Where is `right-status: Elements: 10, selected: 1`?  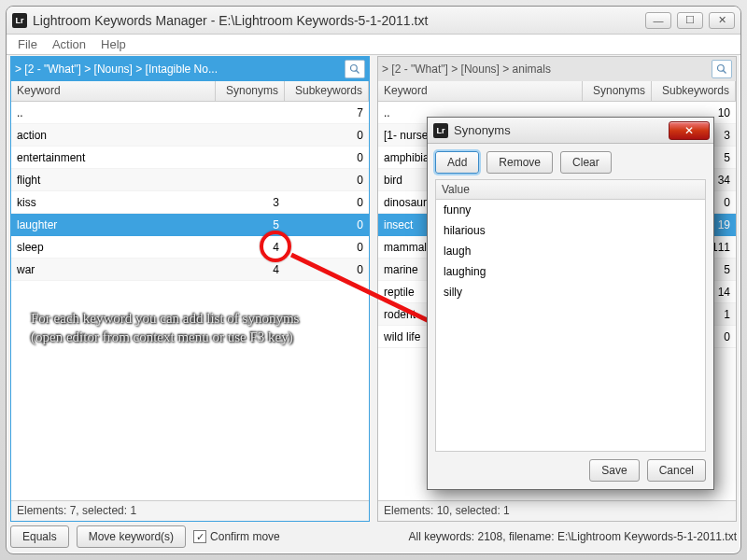
right-status: Elements: 10, selected: 1 is located at coordinates (557, 511).